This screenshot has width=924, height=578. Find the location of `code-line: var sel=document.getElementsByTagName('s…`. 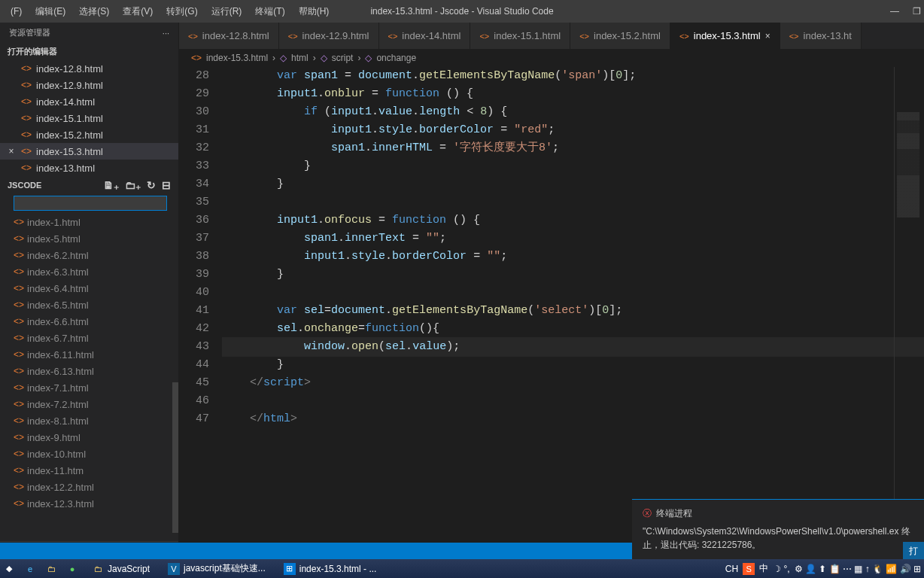

code-line: var sel=document.getElementsByTagName('s… is located at coordinates (573, 311).